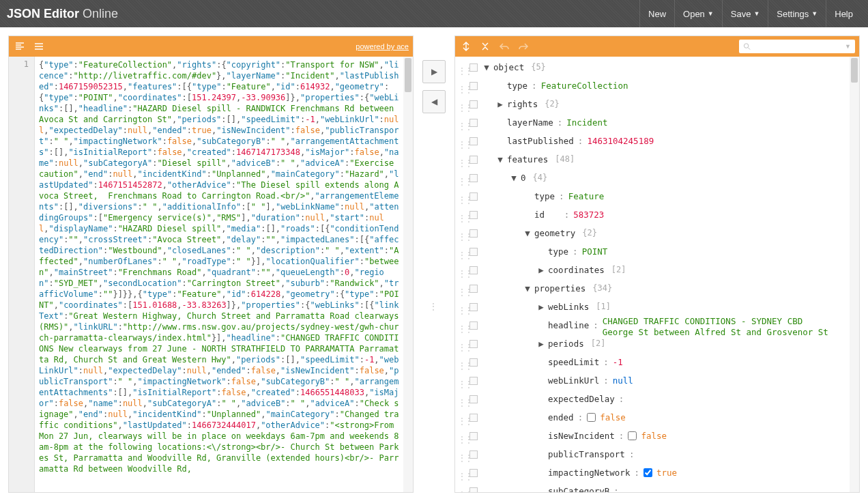  I want to click on tree-field: 0, so click(523, 177).